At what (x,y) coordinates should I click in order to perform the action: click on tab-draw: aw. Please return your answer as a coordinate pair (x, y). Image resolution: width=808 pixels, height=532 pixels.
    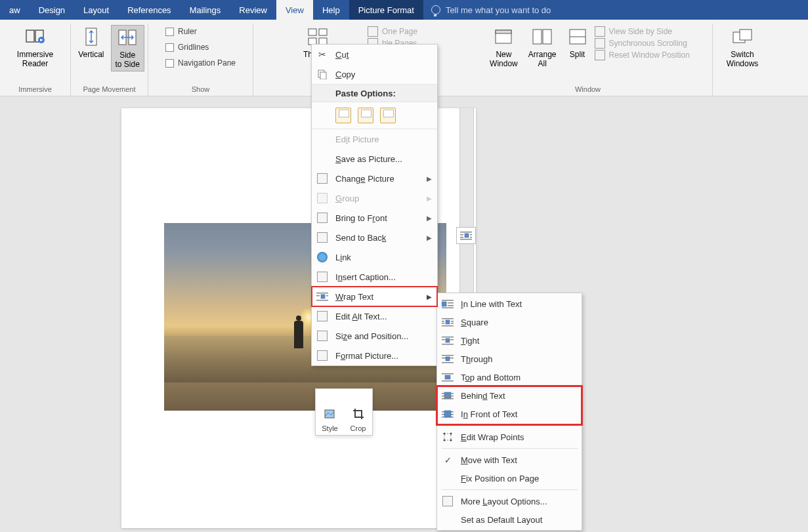
    Looking at the image, I should click on (14, 10).